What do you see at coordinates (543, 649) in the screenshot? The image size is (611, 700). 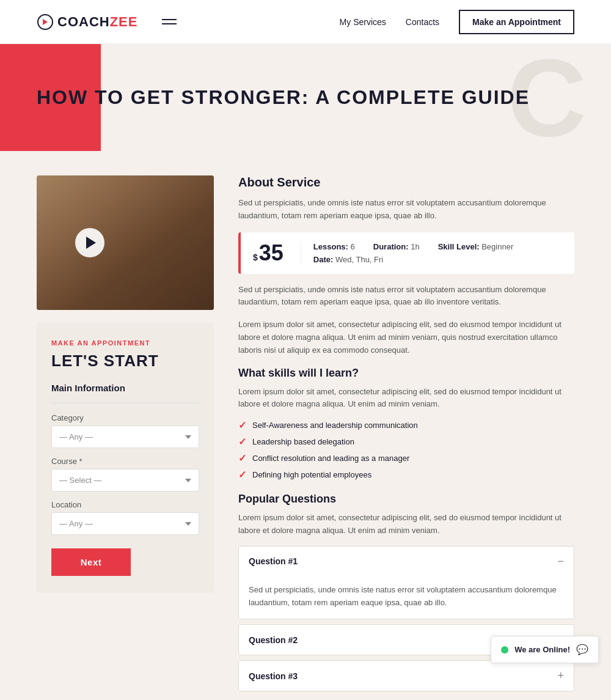 I see `chat-label: We are Online!` at bounding box center [543, 649].